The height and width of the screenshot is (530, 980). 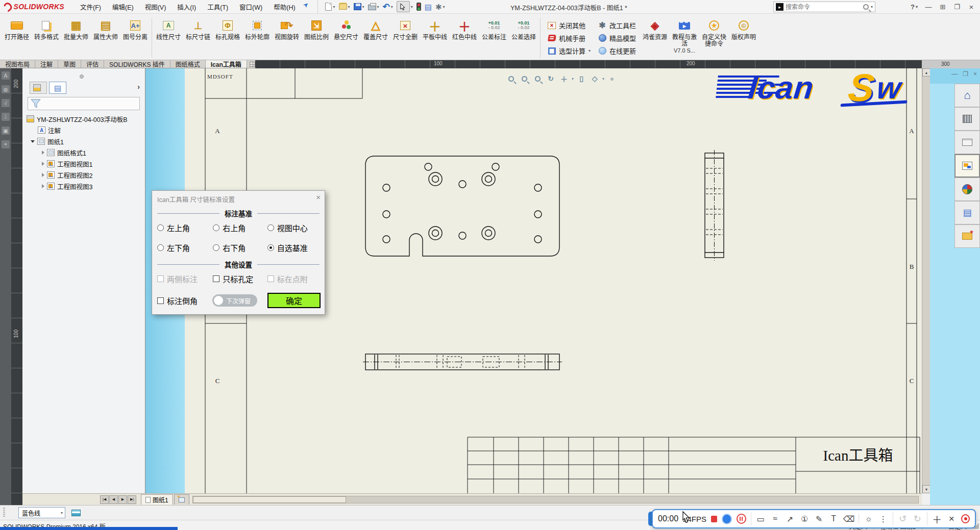 I want to click on move-toolbar-icon: ＋, so click(x=937, y=519).